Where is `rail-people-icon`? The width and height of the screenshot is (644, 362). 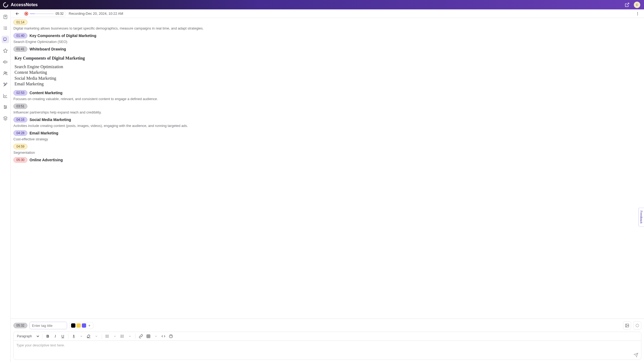 rail-people-icon is located at coordinates (5, 73).